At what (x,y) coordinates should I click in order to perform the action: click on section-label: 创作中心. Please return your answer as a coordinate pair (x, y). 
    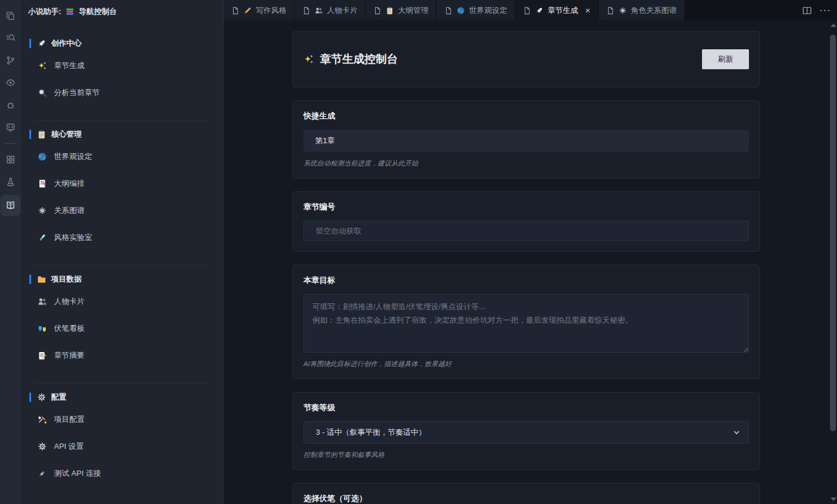
    Looking at the image, I should click on (66, 43).